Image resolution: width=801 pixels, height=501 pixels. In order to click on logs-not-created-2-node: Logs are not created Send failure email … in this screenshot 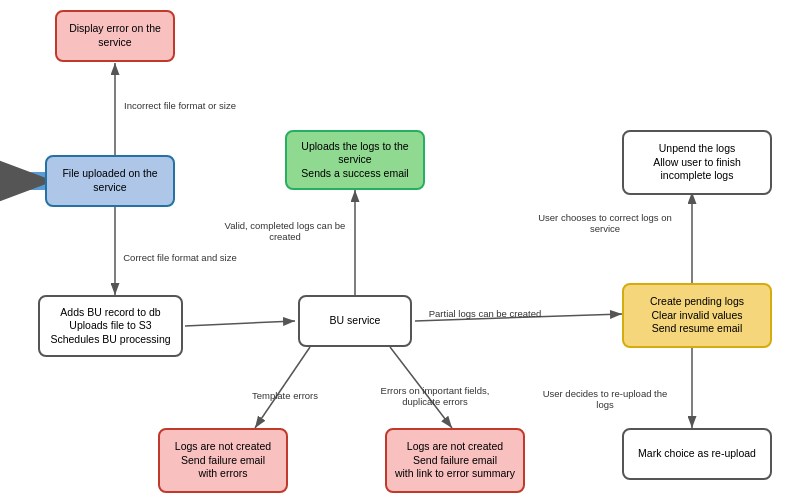, I will do `click(455, 460)`.